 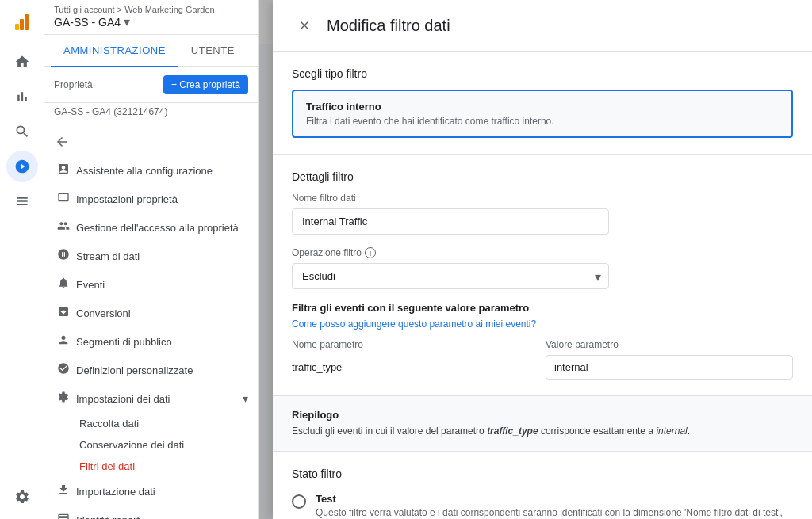 I want to click on property-name: GA-SS - GA4 (321214674), so click(x=151, y=114).